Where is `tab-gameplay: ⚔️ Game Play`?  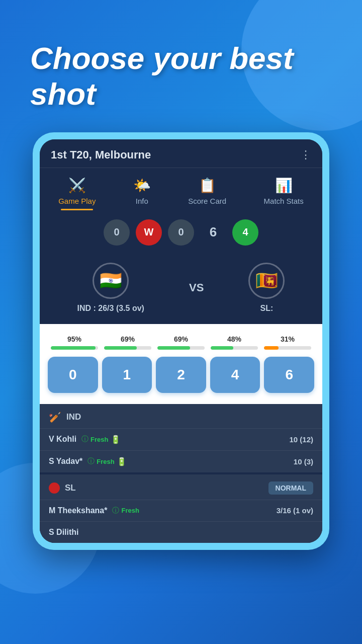 tab-gameplay: ⚔️ Game Play is located at coordinates (77, 192).